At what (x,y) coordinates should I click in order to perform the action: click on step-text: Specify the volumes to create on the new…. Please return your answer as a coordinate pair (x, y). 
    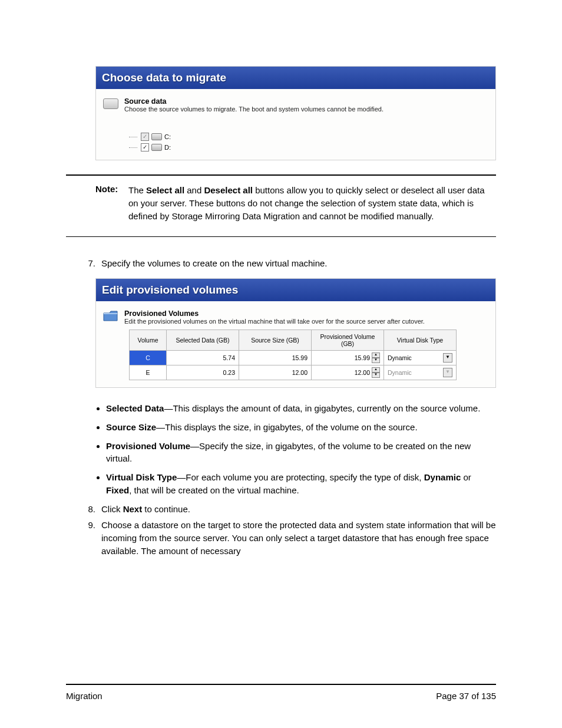
    Looking at the image, I should click on (299, 263).